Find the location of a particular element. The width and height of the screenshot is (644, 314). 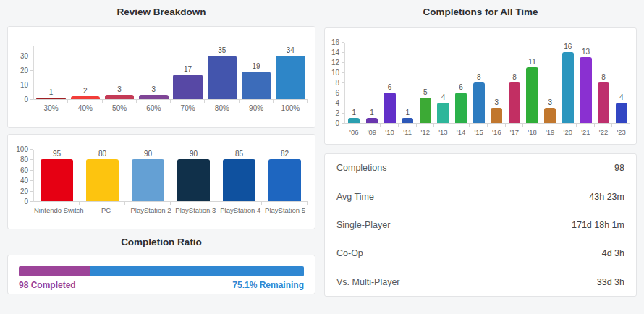

stat-value: 33d 3h is located at coordinates (611, 282).